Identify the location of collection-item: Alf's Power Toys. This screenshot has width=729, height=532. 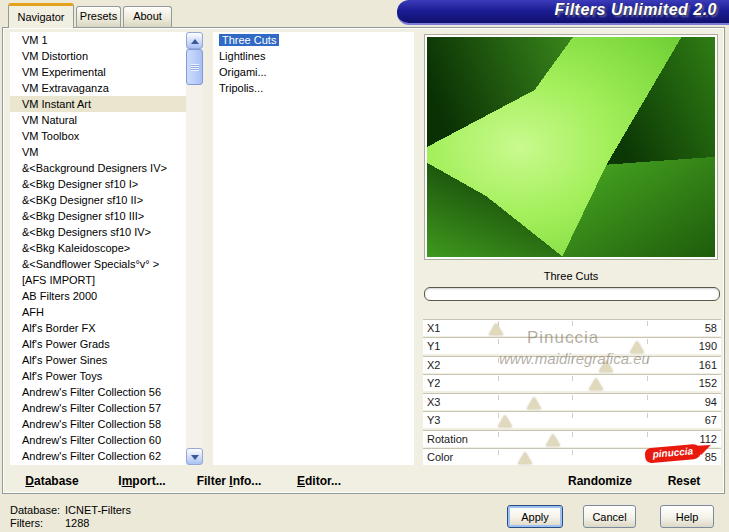
(98, 376).